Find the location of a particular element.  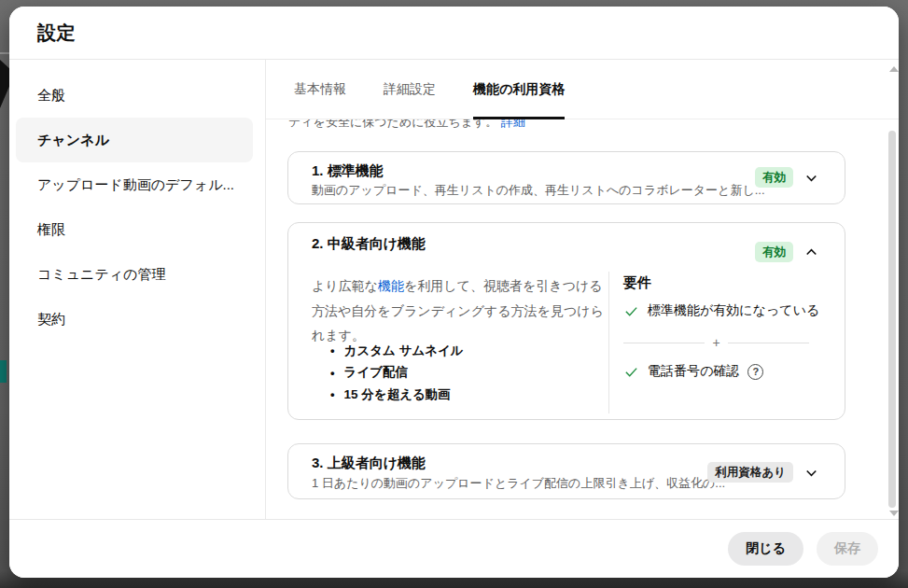

close-button: 閉じる is located at coordinates (765, 549).